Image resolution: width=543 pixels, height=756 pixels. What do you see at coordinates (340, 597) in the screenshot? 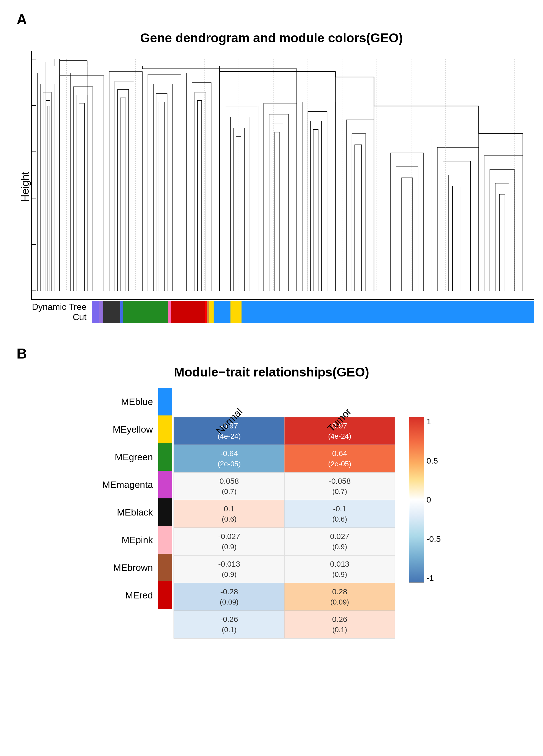
I see `heatmap-cell: 0.28(0.09)` at bounding box center [340, 597].